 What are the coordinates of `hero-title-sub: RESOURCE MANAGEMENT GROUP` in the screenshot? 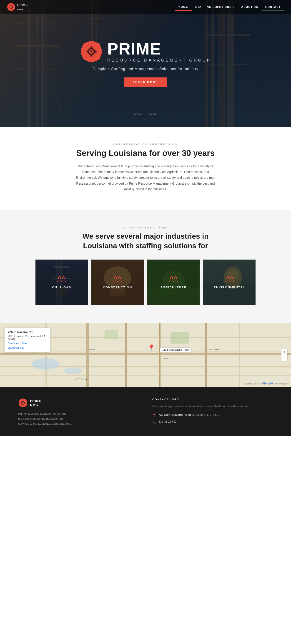 It's located at (159, 60).